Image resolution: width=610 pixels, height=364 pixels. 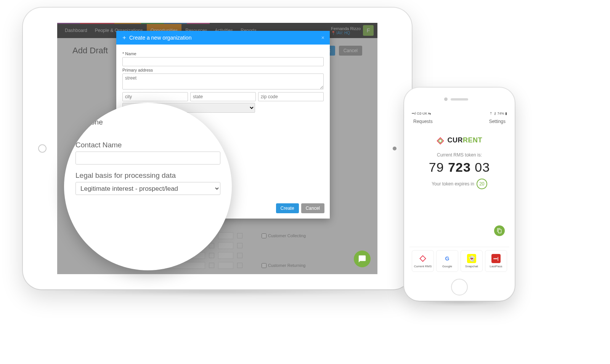 What do you see at coordinates (459, 192) in the screenshot?
I see `iphone-screen: ••ıl O2-UK ⇆ ⇡ ⚷ 74% ▮ Requests Settings…` at bounding box center [459, 192].